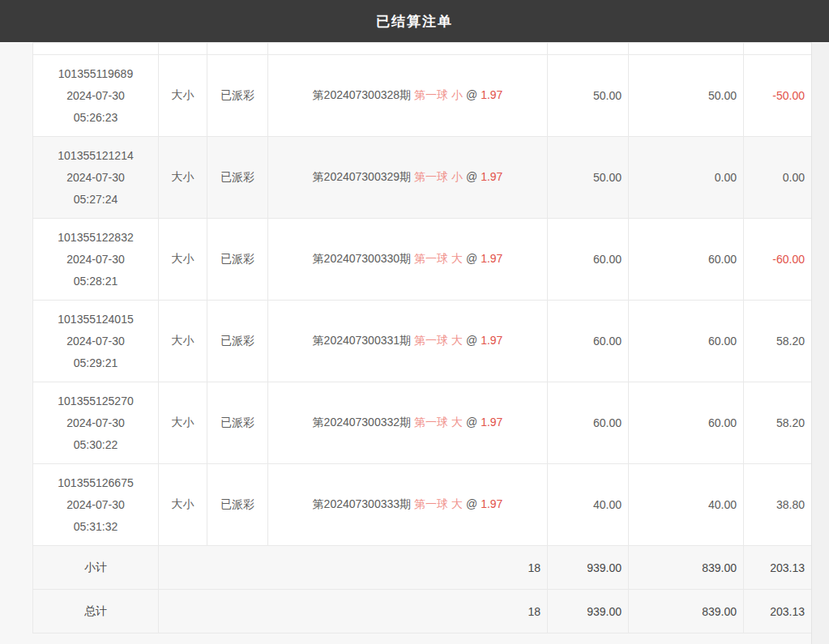 The image size is (829, 644). Describe the element at coordinates (423, 568) in the screenshot. I see `subtotal-row: 小计 18 939.00 839.00 203.13` at that location.